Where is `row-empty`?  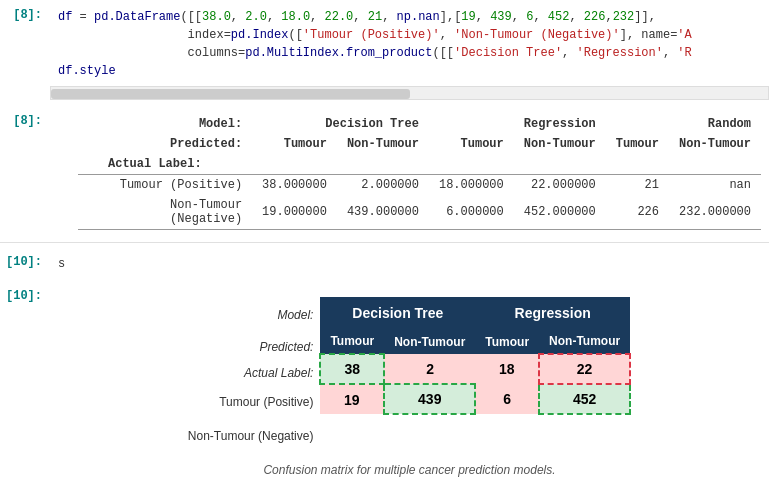 row-empty is located at coordinates (88, 186).